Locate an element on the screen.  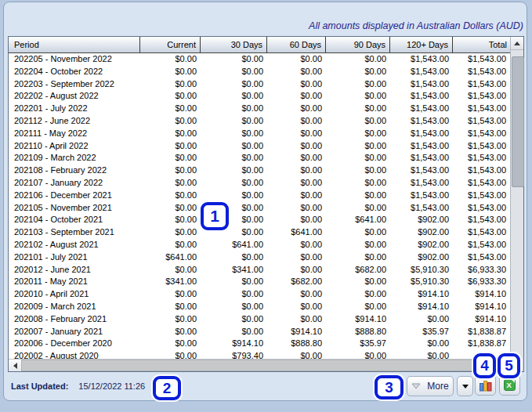
arrow-up-icon is located at coordinates (517, 44).